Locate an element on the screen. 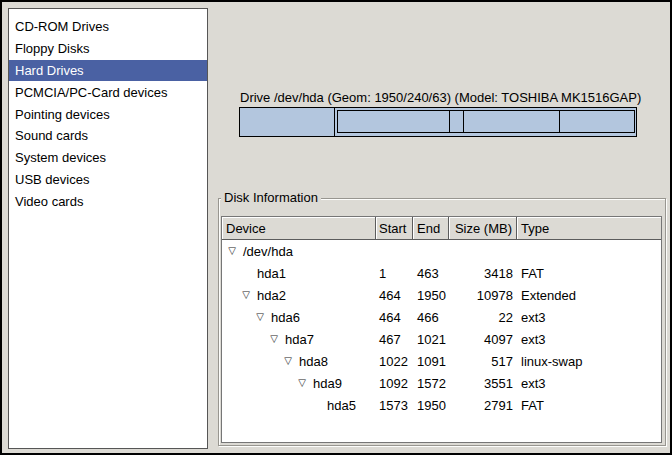 The height and width of the screenshot is (455, 672). table-row-hda2: ▽hda2464195010978Extended is located at coordinates (442, 295).